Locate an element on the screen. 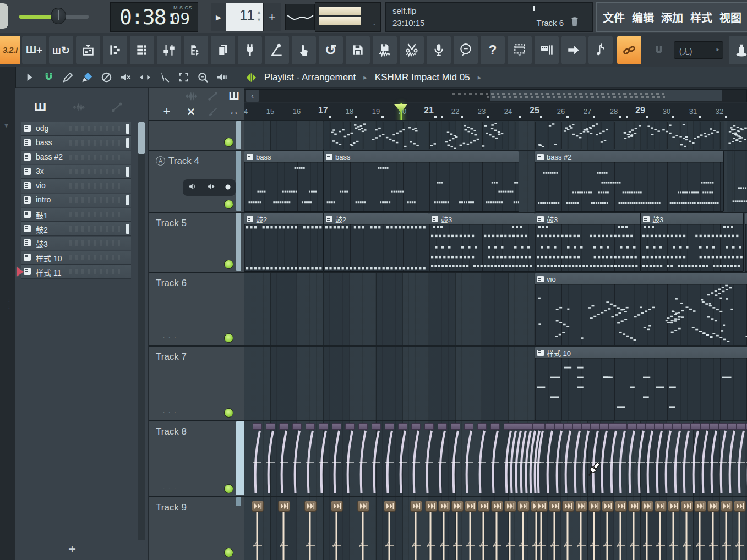 The height and width of the screenshot is (560, 747). mini-piano-icon: Ш is located at coordinates (234, 96).